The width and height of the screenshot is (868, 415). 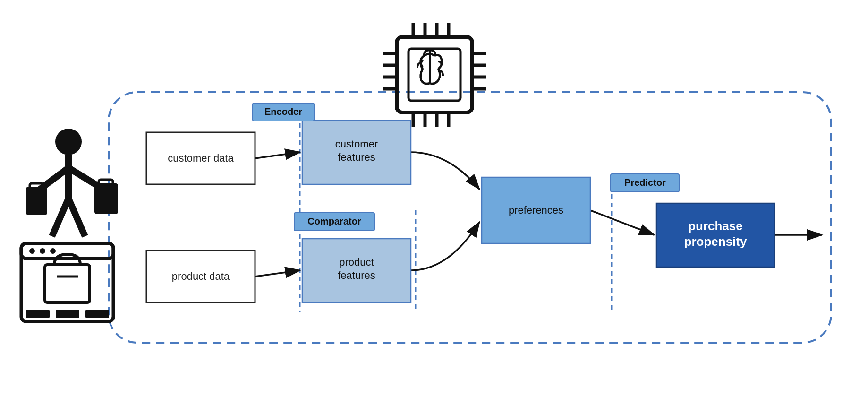 What do you see at coordinates (201, 158) in the screenshot?
I see `customer-data-label: customer data` at bounding box center [201, 158].